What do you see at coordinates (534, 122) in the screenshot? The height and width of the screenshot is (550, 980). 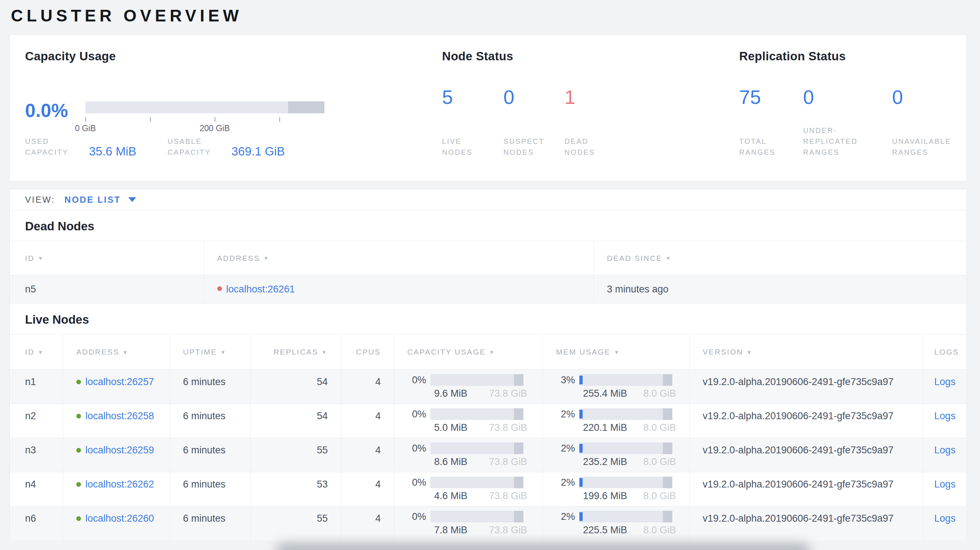 I see `suspect-nodes-metric: 0 SUSPECT NODES` at bounding box center [534, 122].